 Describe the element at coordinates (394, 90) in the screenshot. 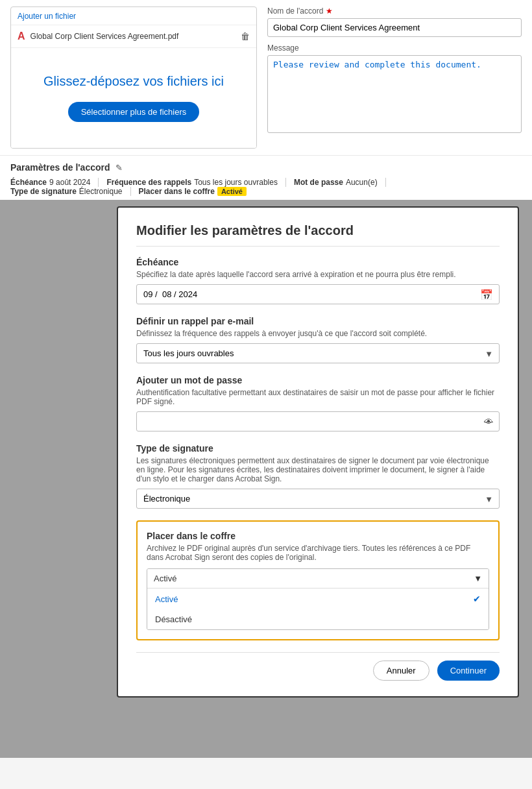

I see `message-field: Message Please review and complete this …` at that location.